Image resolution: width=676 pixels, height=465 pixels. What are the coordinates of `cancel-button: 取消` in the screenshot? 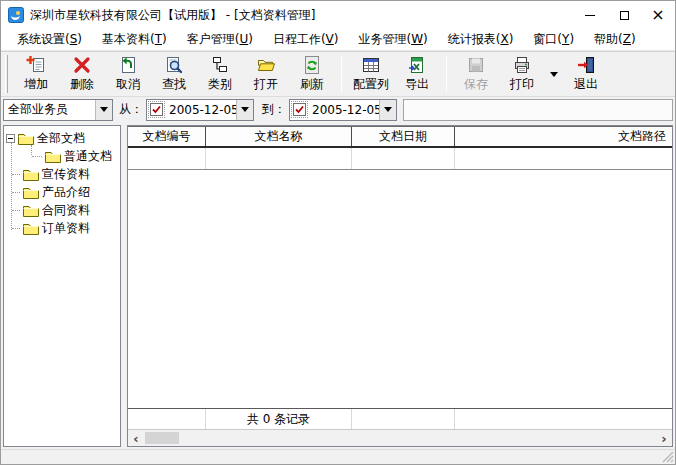 It's located at (128, 74).